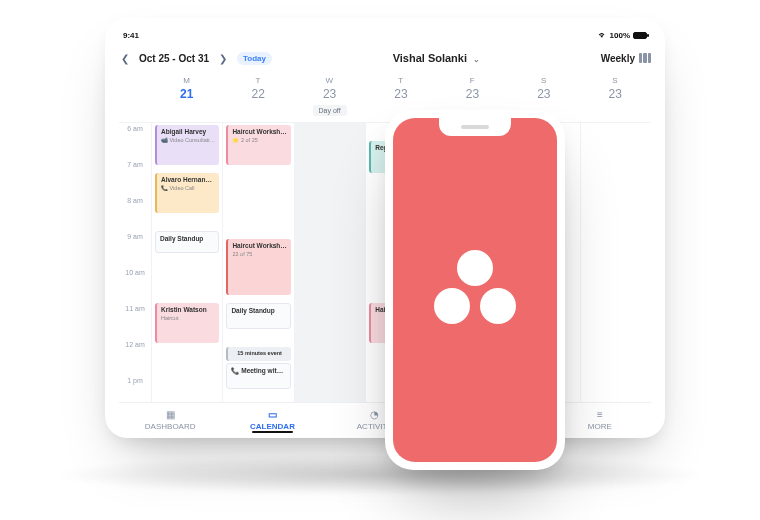 Image resolution: width=760 pixels, height=520 pixels. Describe the element at coordinates (254, 58) in the screenshot. I see `today-button: Today` at that location.